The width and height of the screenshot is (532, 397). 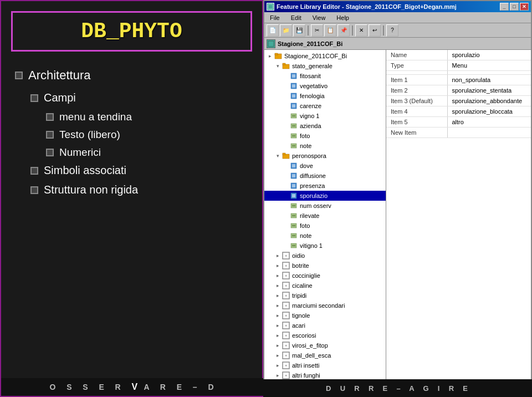 What do you see at coordinates (325, 335) in the screenshot?
I see `tree-item: ▸+escoriosi` at bounding box center [325, 335].